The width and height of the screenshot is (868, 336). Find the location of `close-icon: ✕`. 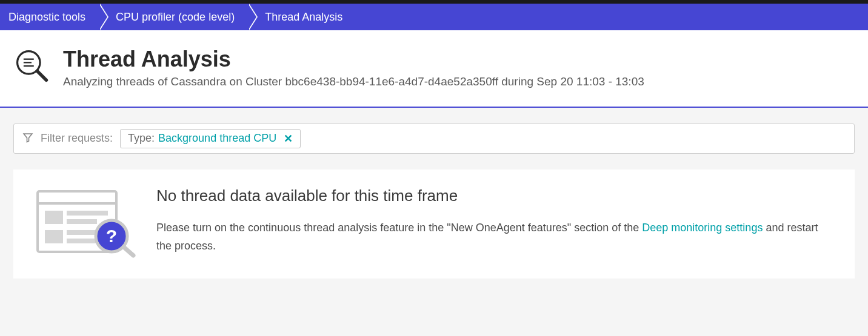

close-icon: ✕ is located at coordinates (289, 139).